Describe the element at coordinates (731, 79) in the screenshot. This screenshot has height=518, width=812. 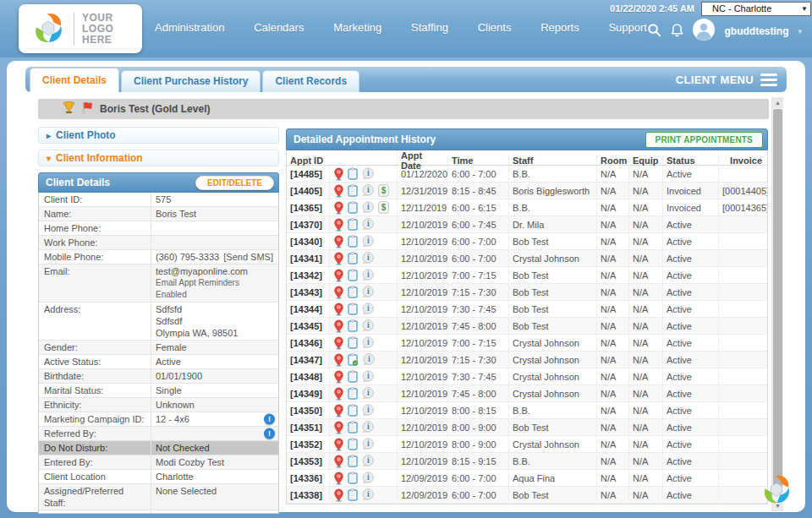
I see `client-menu-button: CLIENT MENU` at that location.